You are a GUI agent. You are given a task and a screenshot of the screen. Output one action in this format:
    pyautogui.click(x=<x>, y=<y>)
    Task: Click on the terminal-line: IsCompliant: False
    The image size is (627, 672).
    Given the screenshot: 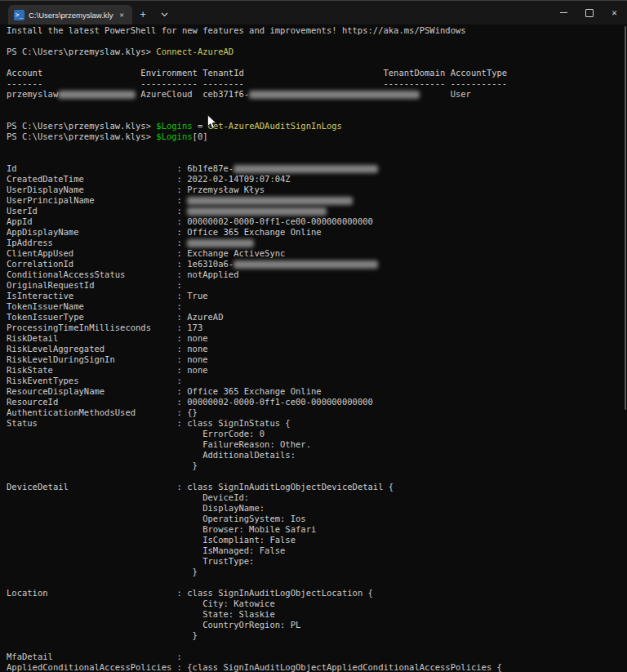 What is the action you would take?
    pyautogui.click(x=317, y=541)
    